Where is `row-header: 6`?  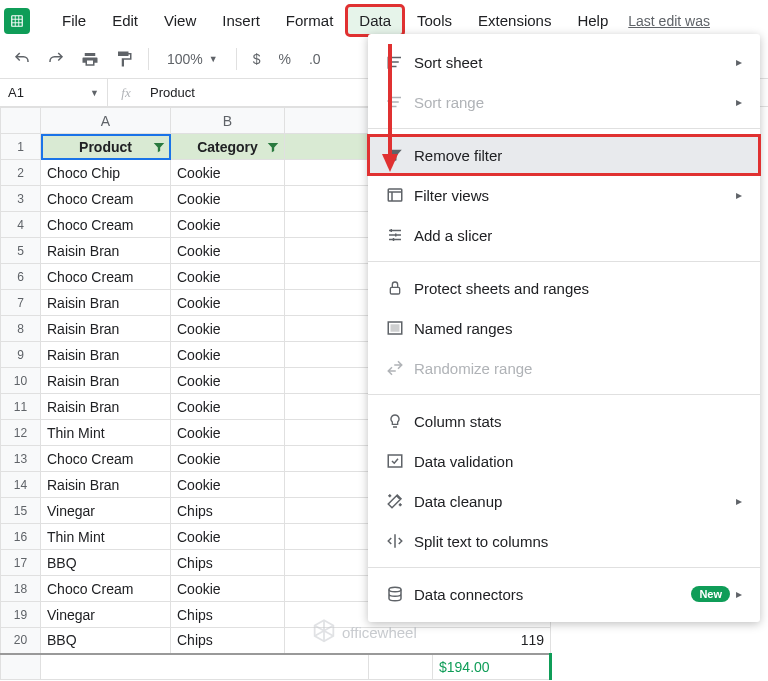
row-header: 6 is located at coordinates (21, 277).